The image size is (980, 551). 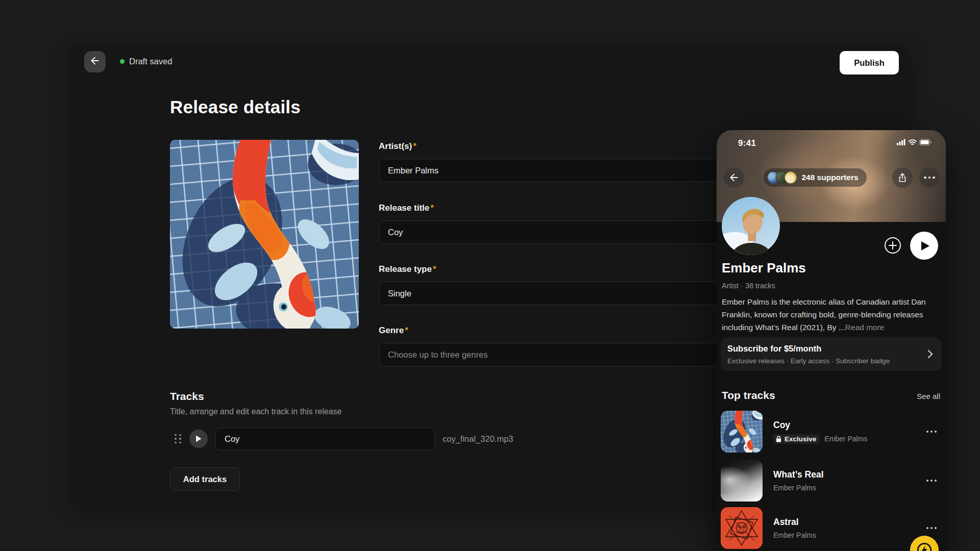 I want to click on subscribe-card: Subscribe for $5/month Exclusive release…, so click(x=831, y=354).